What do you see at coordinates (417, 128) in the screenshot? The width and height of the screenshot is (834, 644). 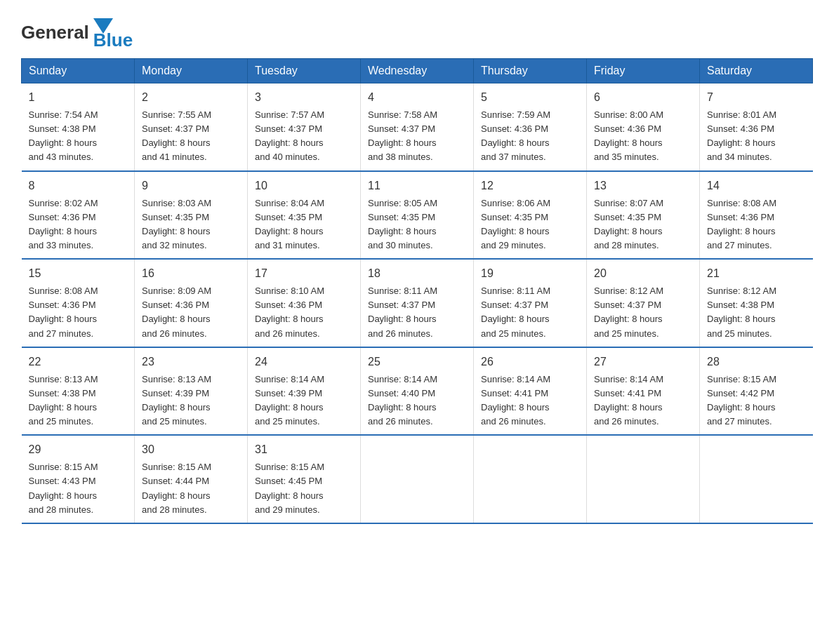 I see `calendar-day-cell: 4Sunrise: 7:58 AMSunset: 4:37 PMDaylight…` at bounding box center [417, 128].